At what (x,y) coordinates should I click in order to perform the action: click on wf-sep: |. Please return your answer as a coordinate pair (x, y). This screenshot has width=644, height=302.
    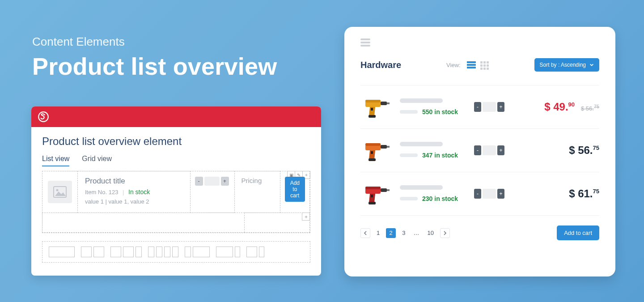
    Looking at the image, I should click on (123, 192).